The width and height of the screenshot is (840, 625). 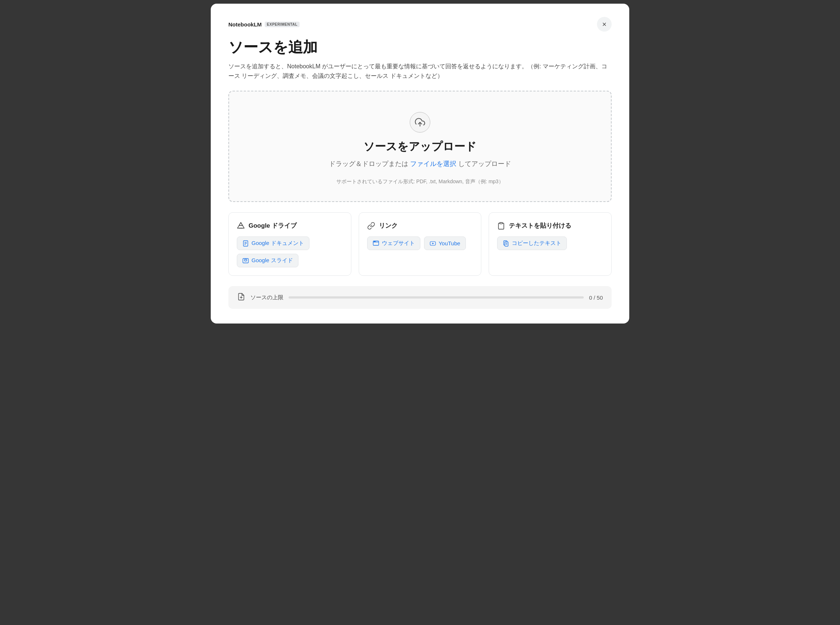 What do you see at coordinates (282, 24) in the screenshot?
I see `experimental-badge: EXPERIMENTAL` at bounding box center [282, 24].